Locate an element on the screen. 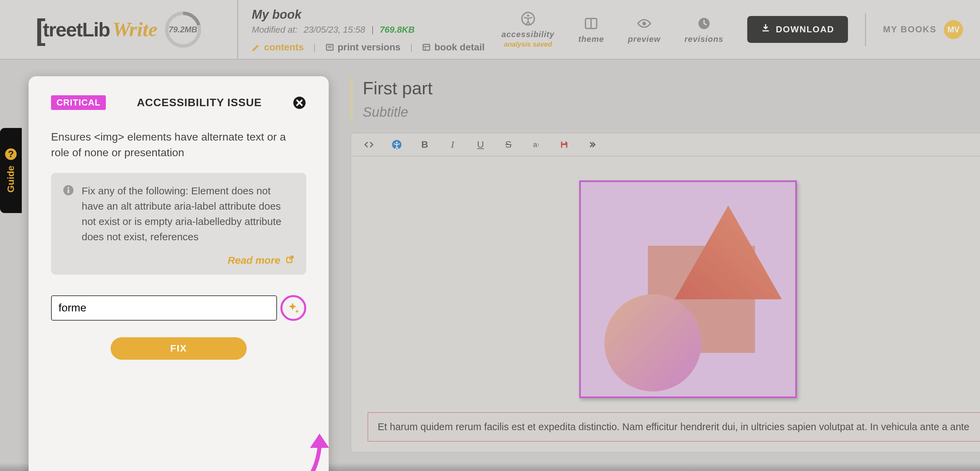 The width and height of the screenshot is (980, 471). accessibility-icon is located at coordinates (528, 19).